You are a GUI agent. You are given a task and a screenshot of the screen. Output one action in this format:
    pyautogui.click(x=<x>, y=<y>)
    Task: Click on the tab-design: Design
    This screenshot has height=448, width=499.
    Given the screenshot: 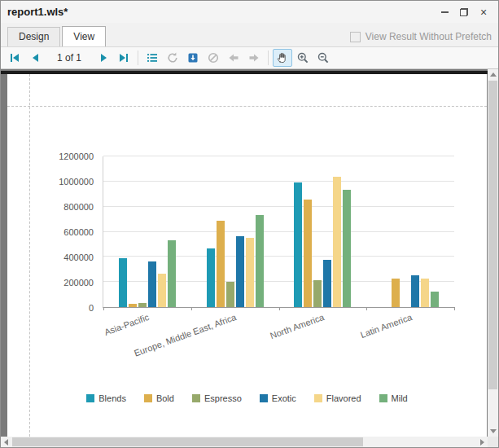 What is the action you would take?
    pyautogui.click(x=34, y=37)
    